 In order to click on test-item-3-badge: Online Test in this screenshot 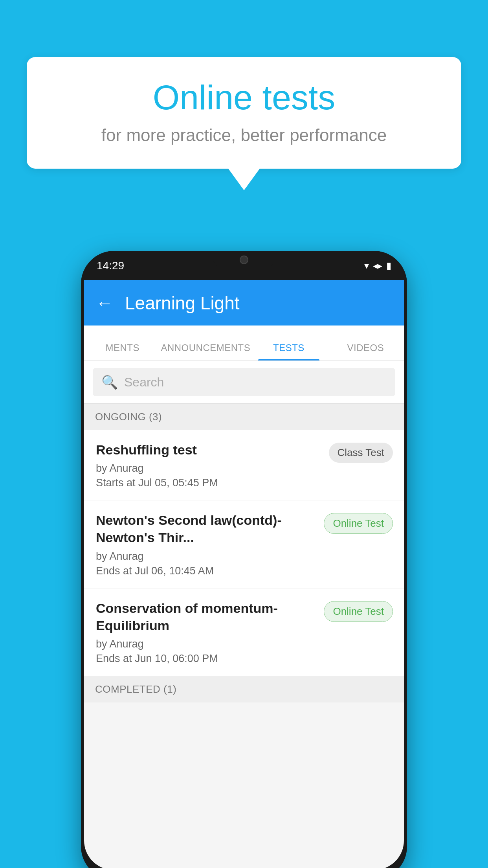, I will do `click(358, 612)`.